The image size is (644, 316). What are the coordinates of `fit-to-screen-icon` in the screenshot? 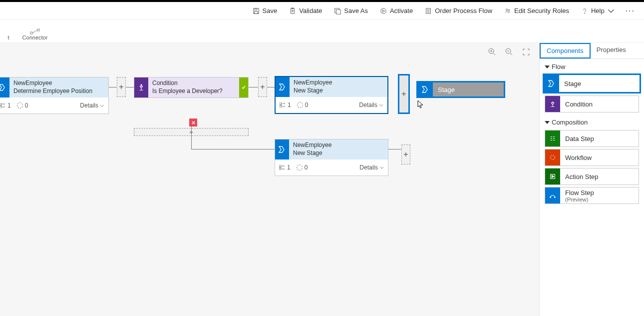 It's located at (526, 52).